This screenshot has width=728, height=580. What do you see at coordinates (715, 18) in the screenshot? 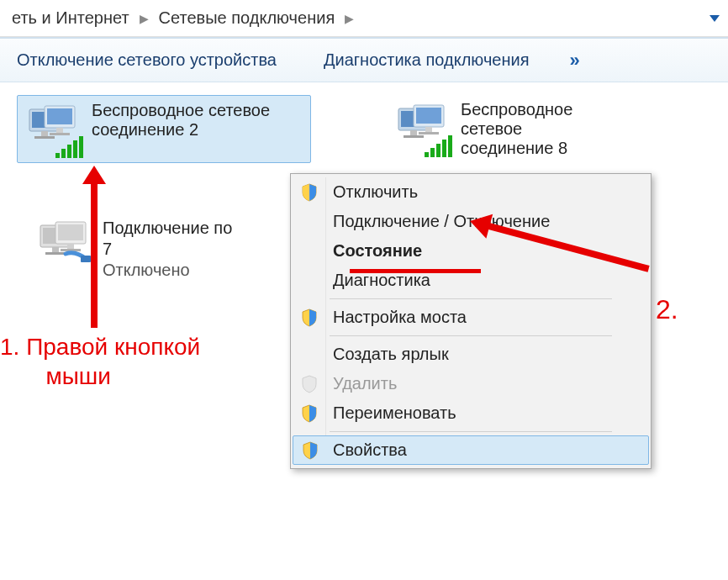
I see `dropdown-arrow-icon` at bounding box center [715, 18].